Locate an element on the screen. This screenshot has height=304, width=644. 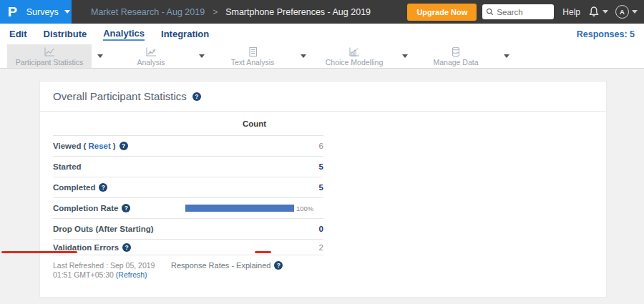
row-label: Completed ? is located at coordinates (119, 187).